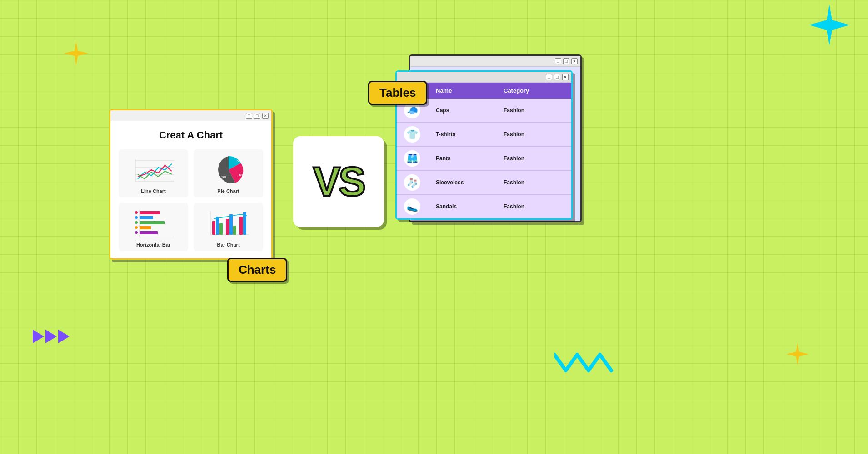 This screenshot has height=454, width=868. I want to click on table-cell-icon: 🩳, so click(420, 158).